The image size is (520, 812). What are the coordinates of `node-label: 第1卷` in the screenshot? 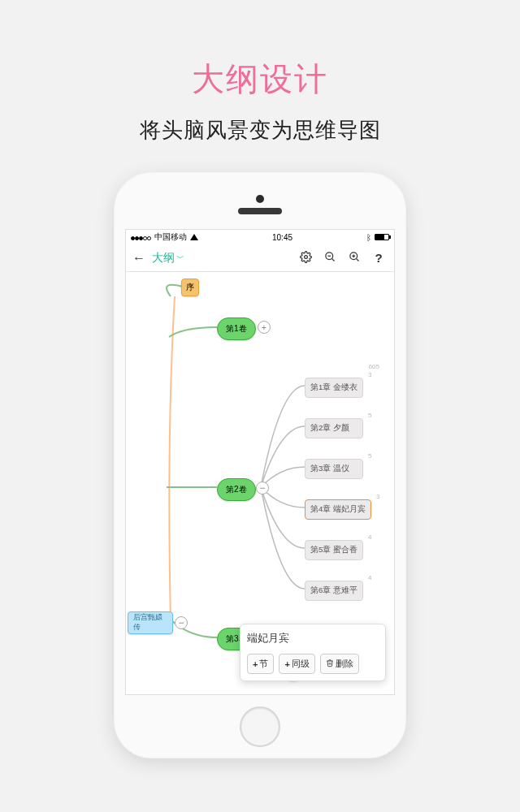 It's located at (236, 329).